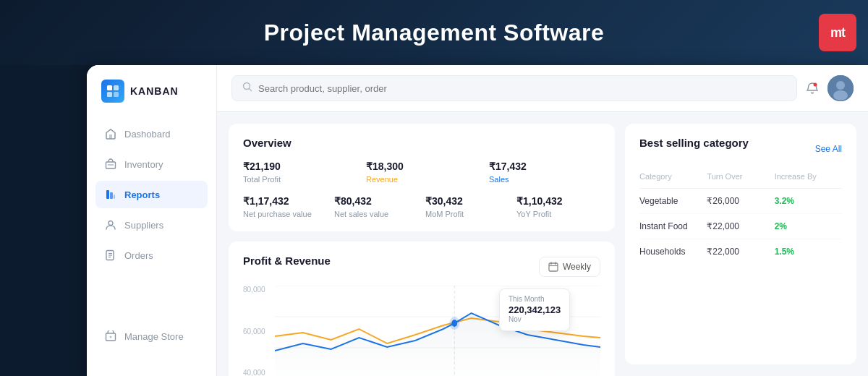  I want to click on metric-value-netsales: ₹80,432, so click(376, 201).